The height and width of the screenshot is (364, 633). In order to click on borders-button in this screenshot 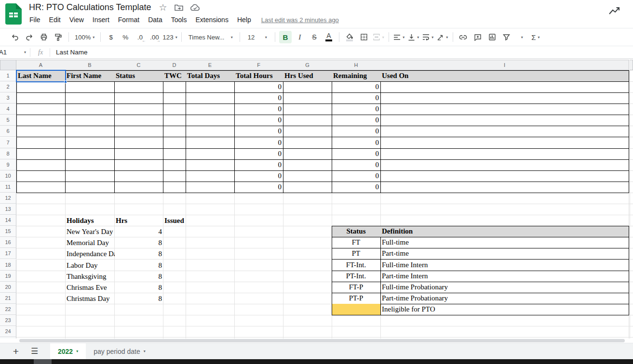, I will do `click(364, 37)`.